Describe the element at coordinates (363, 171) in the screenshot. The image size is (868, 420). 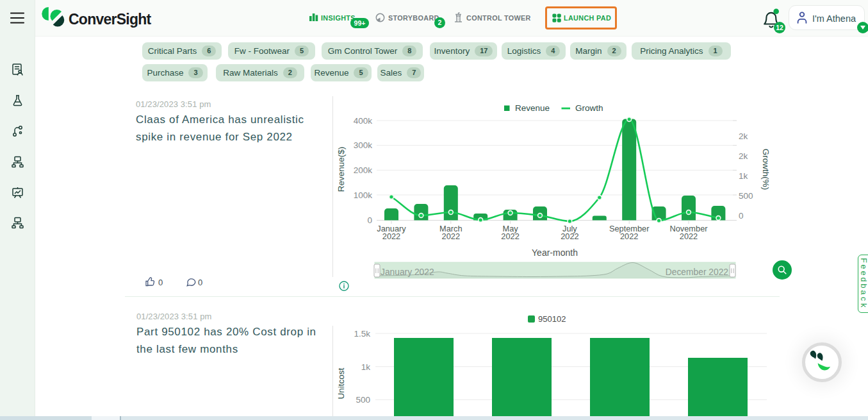
I see `svg-text: 200k` at that location.